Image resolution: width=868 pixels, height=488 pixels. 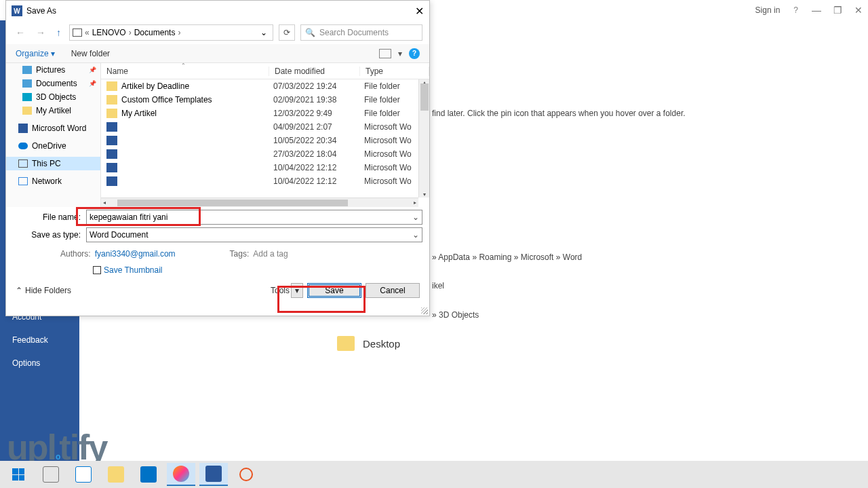 What do you see at coordinates (18, 474) in the screenshot?
I see `start-button` at bounding box center [18, 474].